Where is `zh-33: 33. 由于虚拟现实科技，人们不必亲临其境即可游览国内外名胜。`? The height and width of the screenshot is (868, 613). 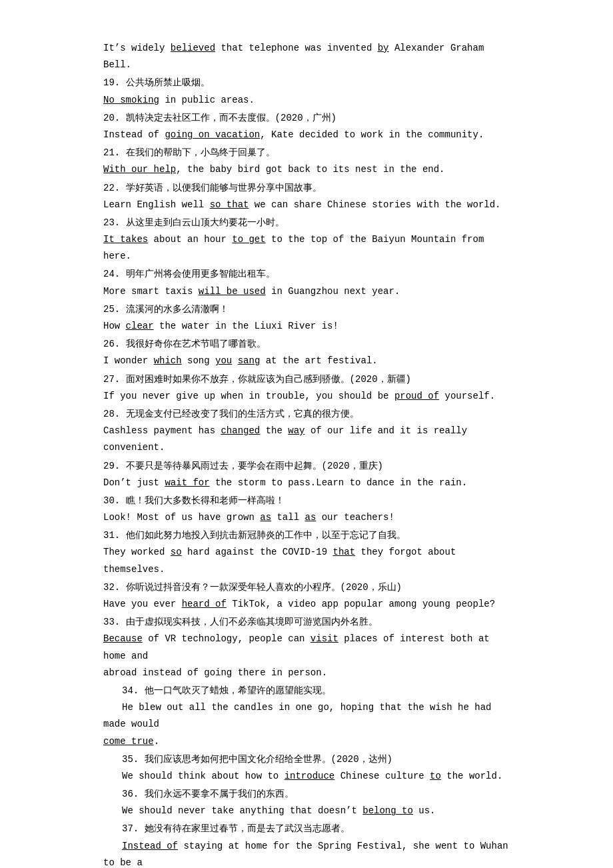
zh-33: 33. 由于虚拟现实科技，人们不必亲临其境即可游览国内外名胜。 is located at coordinates (306, 623).